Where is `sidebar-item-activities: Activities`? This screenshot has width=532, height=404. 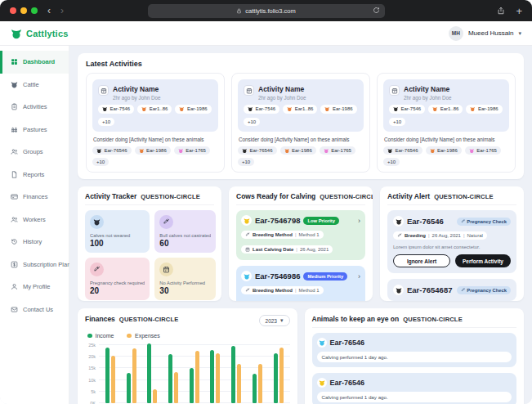
sidebar-item-activities: Activities is located at coordinates (34, 107).